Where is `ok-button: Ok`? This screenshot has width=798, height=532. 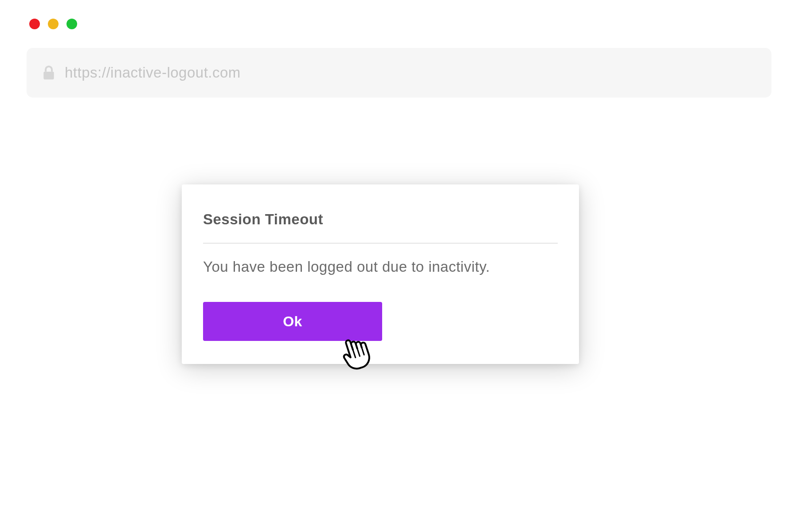 ok-button: Ok is located at coordinates (293, 321).